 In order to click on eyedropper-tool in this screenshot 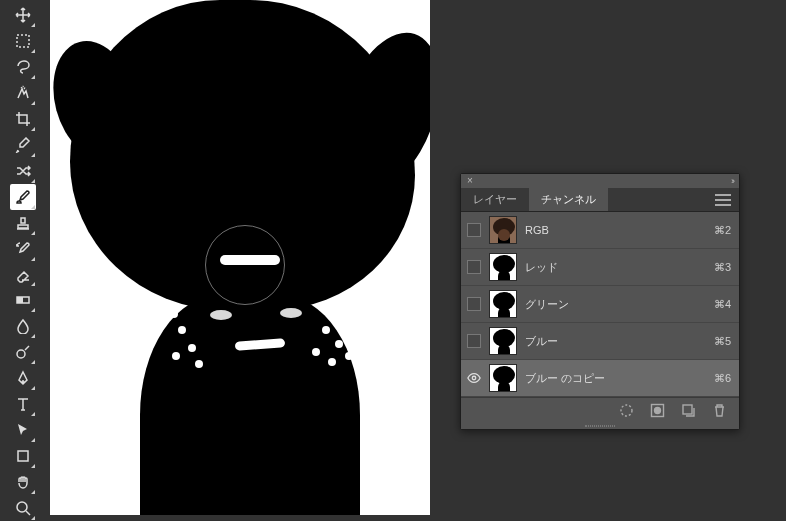, I will do `click(23, 145)`.